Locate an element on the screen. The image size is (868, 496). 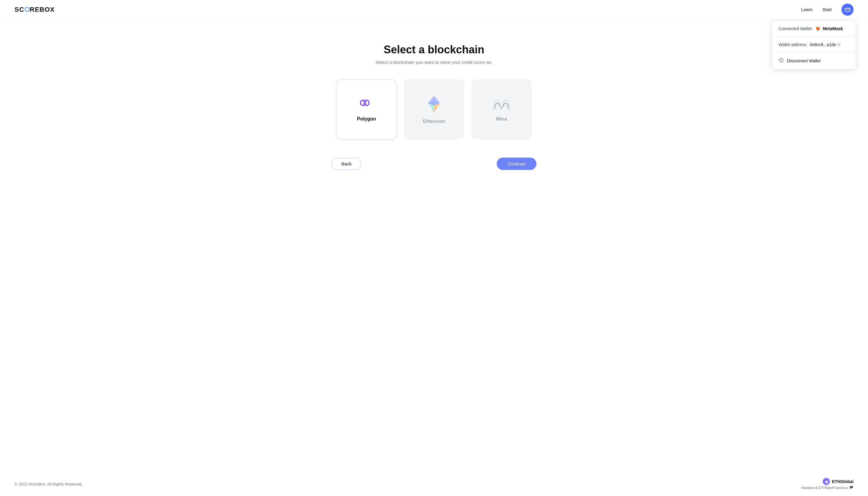
footer: © 2022 ScoreBox. All Rights Reserved. ◆ … is located at coordinates (434, 484).